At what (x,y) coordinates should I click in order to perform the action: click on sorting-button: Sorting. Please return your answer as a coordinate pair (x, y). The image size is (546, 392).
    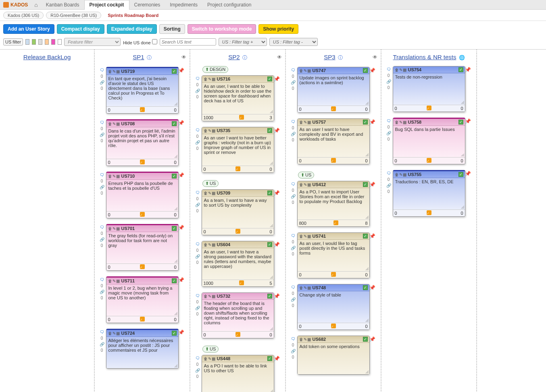
    Looking at the image, I should click on (172, 29).